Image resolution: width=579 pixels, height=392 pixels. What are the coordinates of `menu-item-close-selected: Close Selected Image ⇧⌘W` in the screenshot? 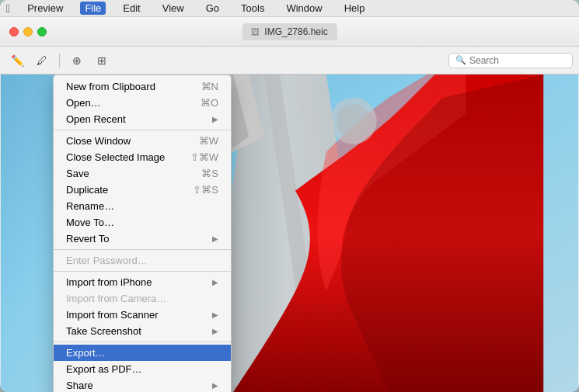 It's located at (142, 157).